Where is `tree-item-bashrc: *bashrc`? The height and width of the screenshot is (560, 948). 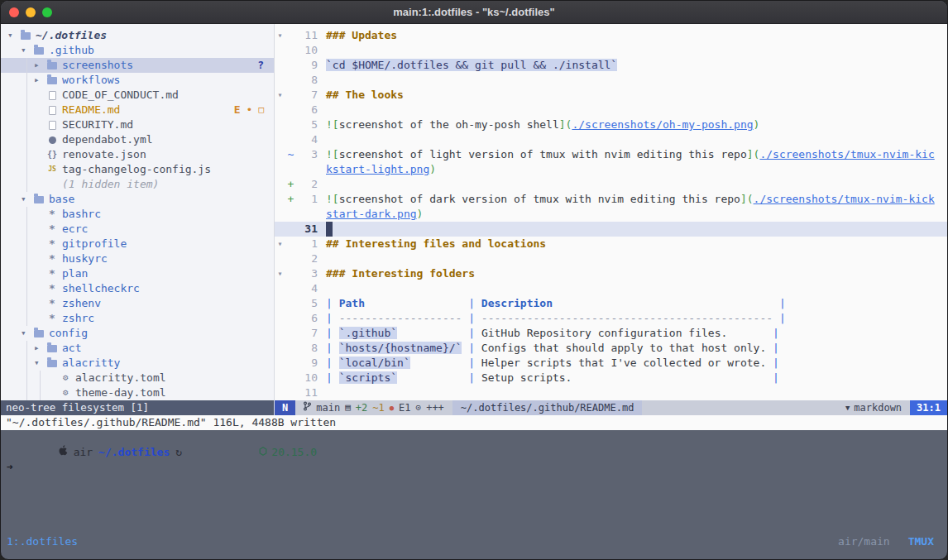
tree-item-bashrc: *bashrc is located at coordinates (137, 214).